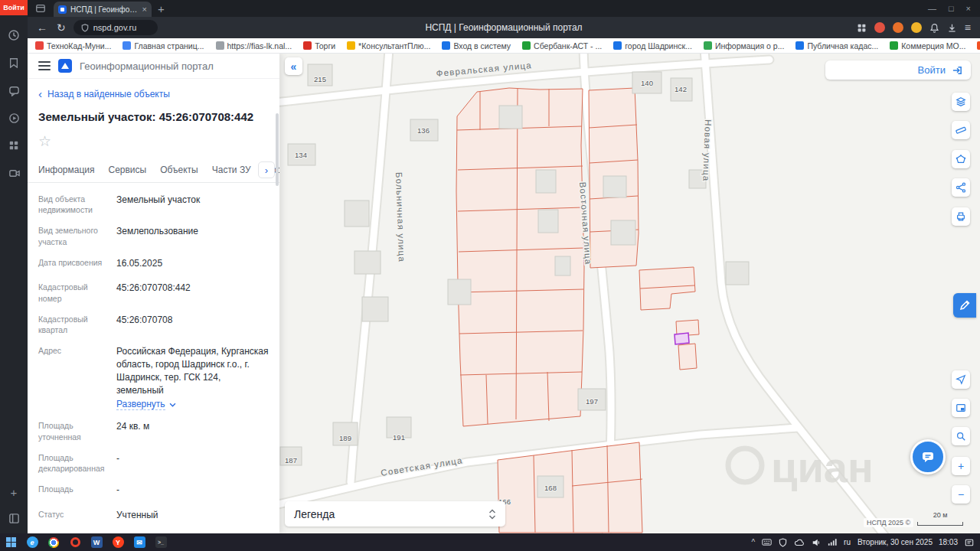  What do you see at coordinates (961, 494) in the screenshot?
I see `zoom-out-button: −` at bounding box center [961, 494].